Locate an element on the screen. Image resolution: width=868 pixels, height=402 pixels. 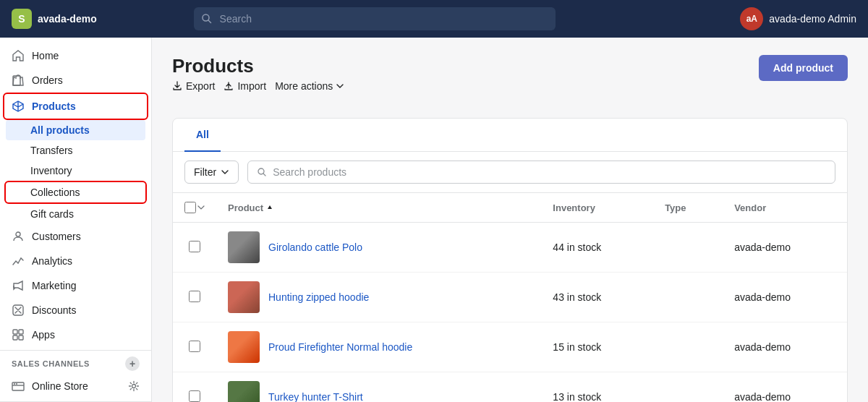
filter-row: Filter is located at coordinates (510, 172).